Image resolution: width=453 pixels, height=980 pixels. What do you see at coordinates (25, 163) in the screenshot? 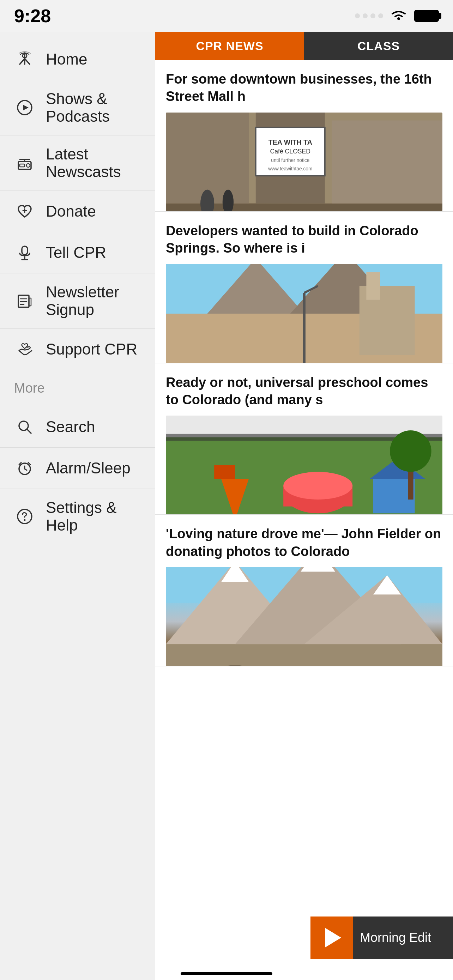
I see `radio-icon` at bounding box center [25, 163].